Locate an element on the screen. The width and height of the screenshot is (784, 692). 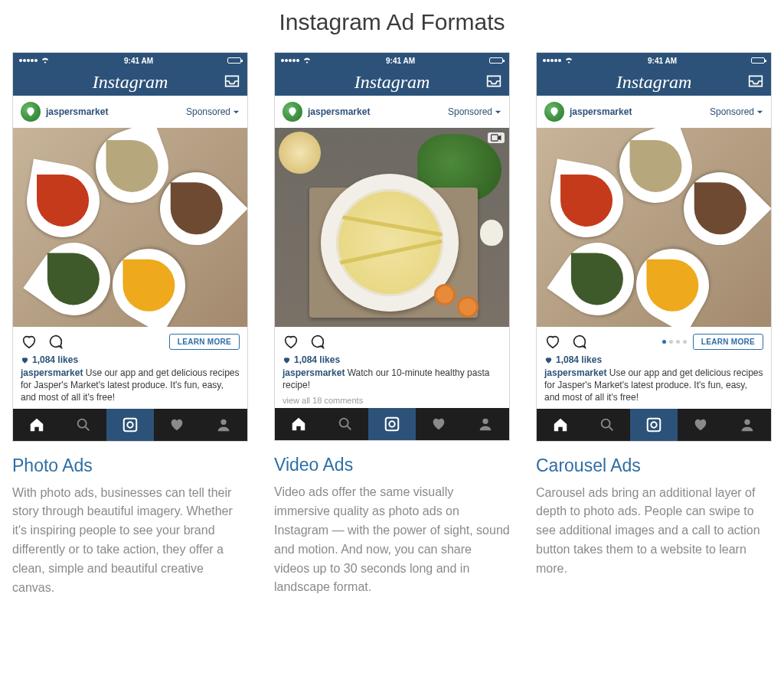
pager-dot-active is located at coordinates (665, 341).